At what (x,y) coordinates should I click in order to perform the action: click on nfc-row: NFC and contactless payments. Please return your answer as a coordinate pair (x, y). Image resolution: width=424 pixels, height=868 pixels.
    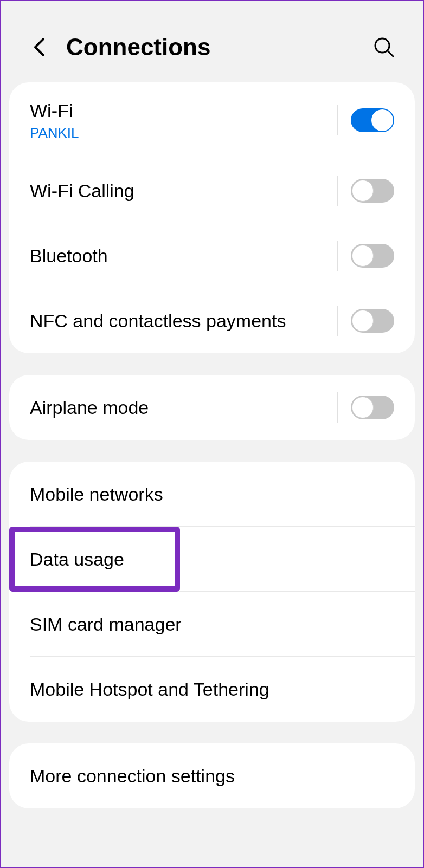
    Looking at the image, I should click on (212, 321).